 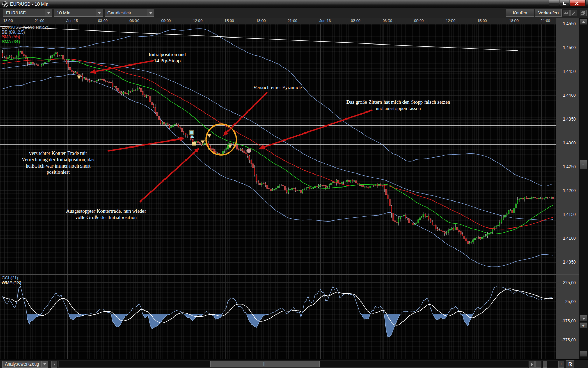 What do you see at coordinates (554, 4) in the screenshot?
I see `minimize-button` at bounding box center [554, 4].